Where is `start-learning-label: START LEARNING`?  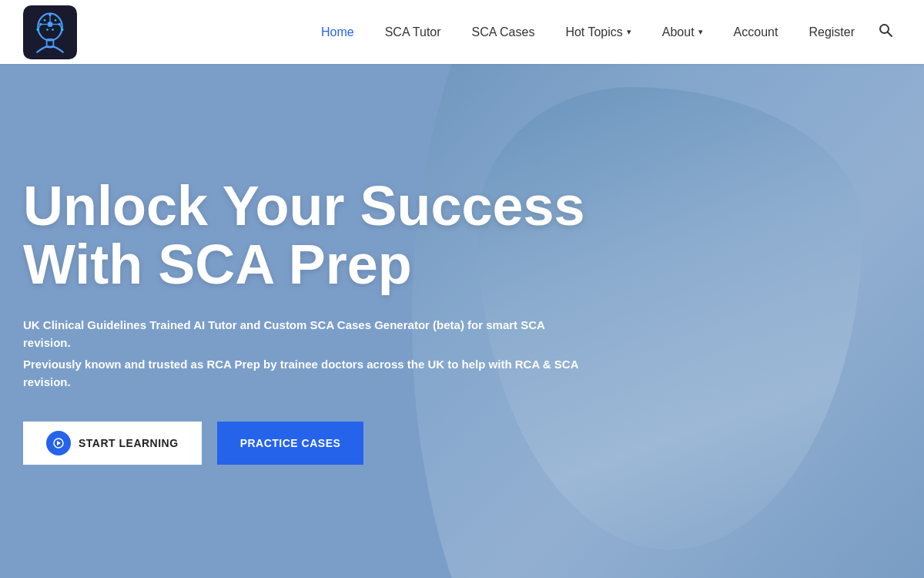 start-learning-label: START LEARNING is located at coordinates (129, 443).